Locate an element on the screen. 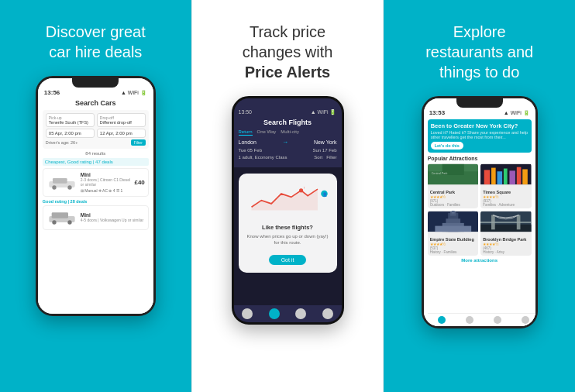 This screenshot has width=575, height=392. sort-button: Sort is located at coordinates (318, 157).